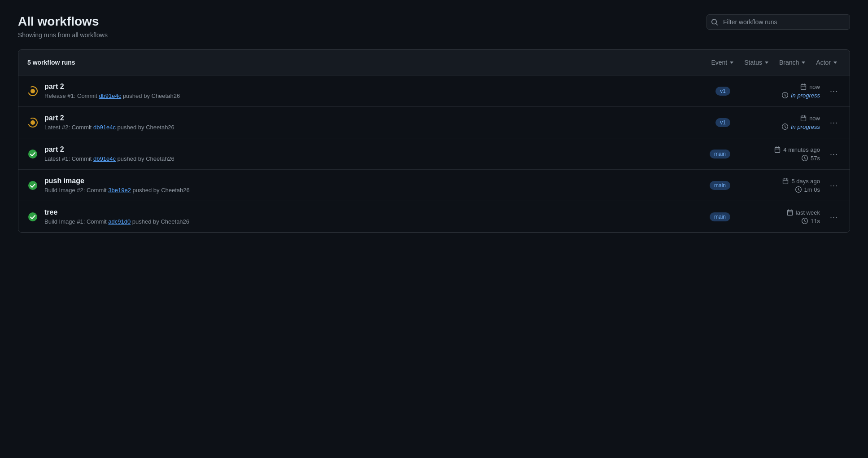 The height and width of the screenshot is (458, 868). What do you see at coordinates (803, 213) in the screenshot?
I see `run-time: last week` at bounding box center [803, 213].